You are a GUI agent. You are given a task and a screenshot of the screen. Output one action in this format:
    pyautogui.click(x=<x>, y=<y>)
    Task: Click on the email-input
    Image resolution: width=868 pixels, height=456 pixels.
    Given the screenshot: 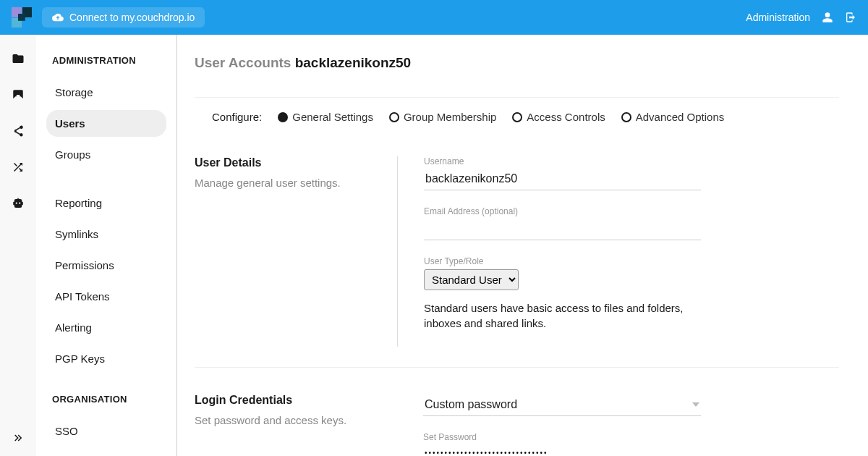 What is the action you would take?
    pyautogui.click(x=563, y=230)
    